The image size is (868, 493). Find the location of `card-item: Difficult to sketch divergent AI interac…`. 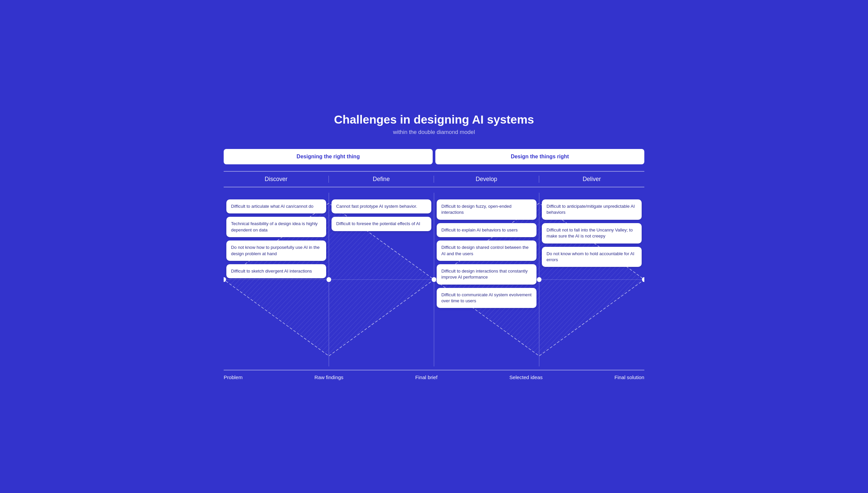

card-item: Difficult to sketch divergent AI interac… is located at coordinates (276, 271).